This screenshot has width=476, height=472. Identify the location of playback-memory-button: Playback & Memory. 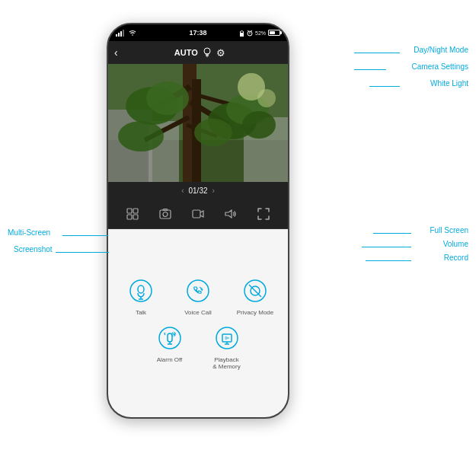
(227, 347).